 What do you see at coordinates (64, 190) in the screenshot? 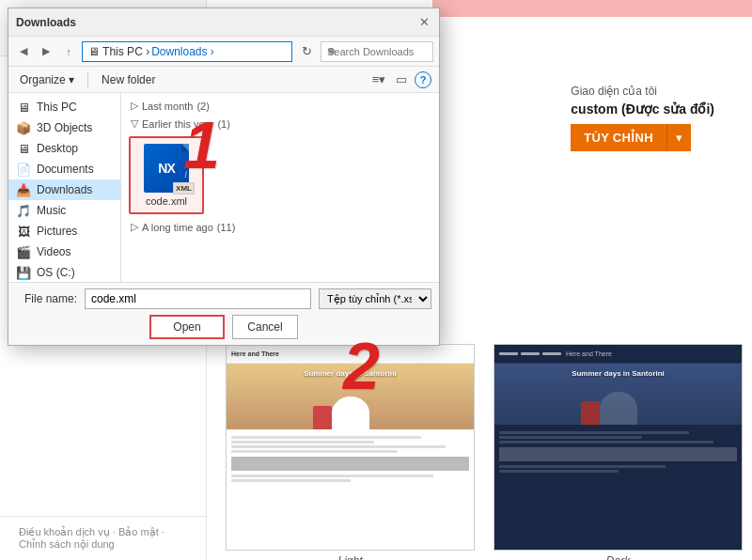
I see `nav-label-4: Downloads` at bounding box center [64, 190].